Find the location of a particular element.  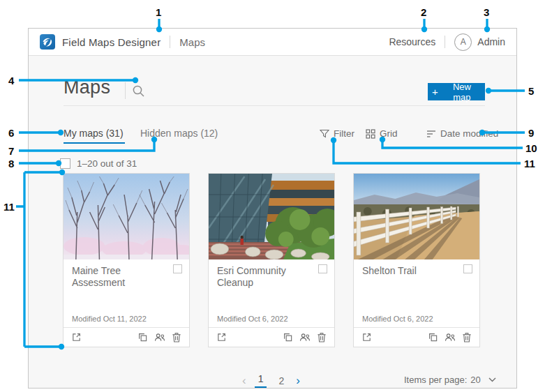

filter-control: Filter is located at coordinates (337, 134).